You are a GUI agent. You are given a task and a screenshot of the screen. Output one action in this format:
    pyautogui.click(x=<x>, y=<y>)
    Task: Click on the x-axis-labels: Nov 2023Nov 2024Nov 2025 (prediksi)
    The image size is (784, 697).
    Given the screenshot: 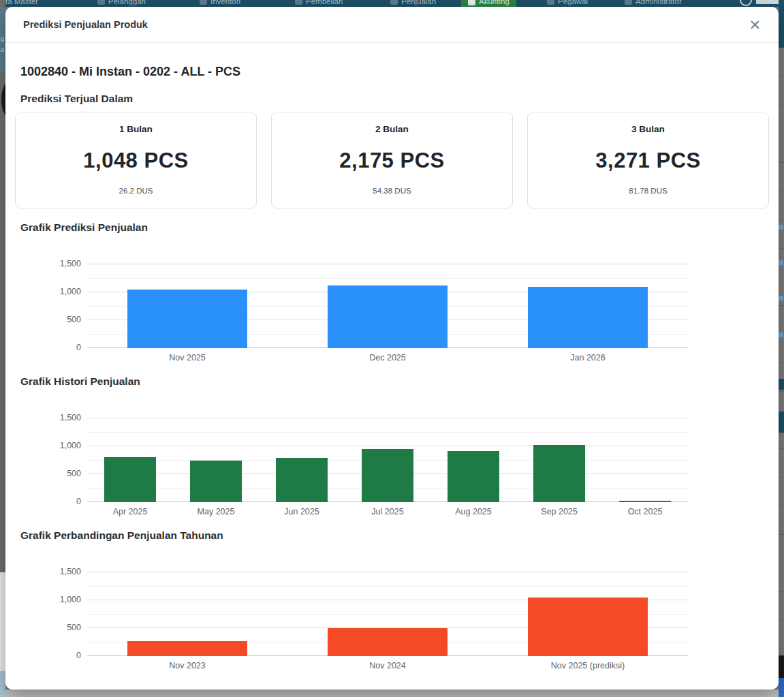 What is the action you would take?
    pyautogui.click(x=388, y=666)
    